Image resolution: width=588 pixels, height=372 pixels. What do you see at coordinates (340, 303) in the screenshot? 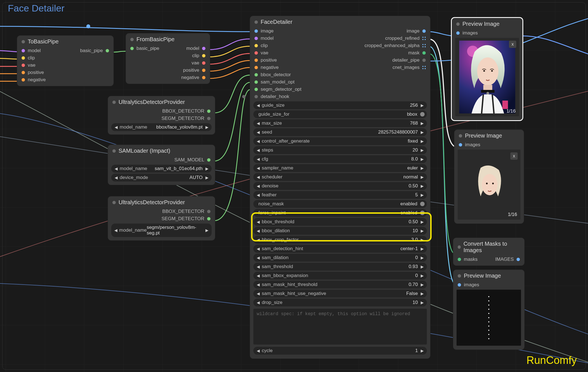
I see `param-drop-size: ◀drop_size10▶` at bounding box center [340, 303].